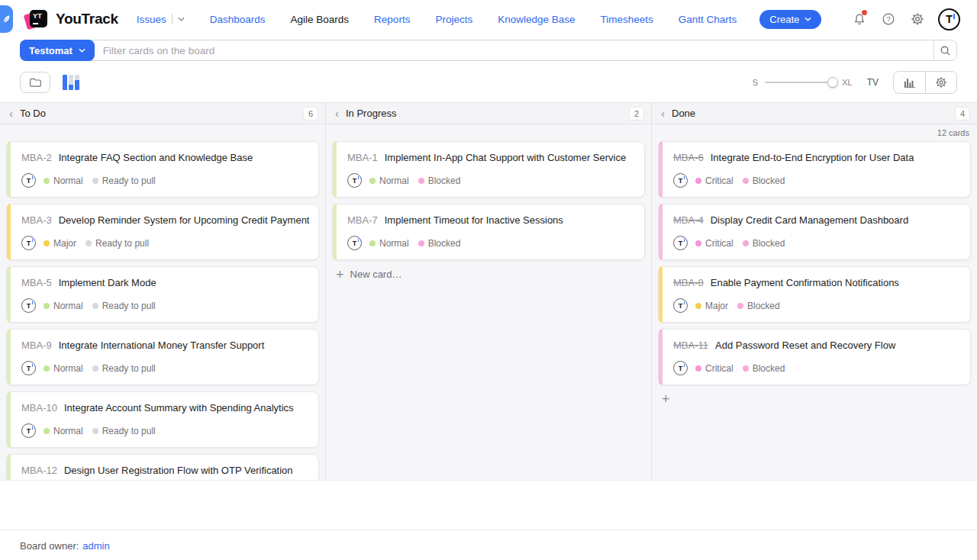  What do you see at coordinates (179, 470) in the screenshot?
I see `issue-title: Design User Registration Flow with OTP V…` at bounding box center [179, 470].